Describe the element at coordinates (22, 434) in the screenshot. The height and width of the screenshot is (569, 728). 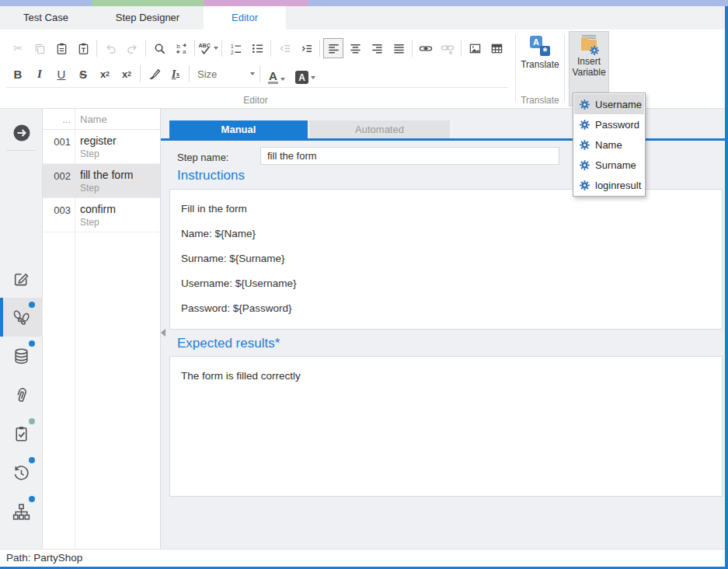
I see `clipboard-check-icon` at that location.